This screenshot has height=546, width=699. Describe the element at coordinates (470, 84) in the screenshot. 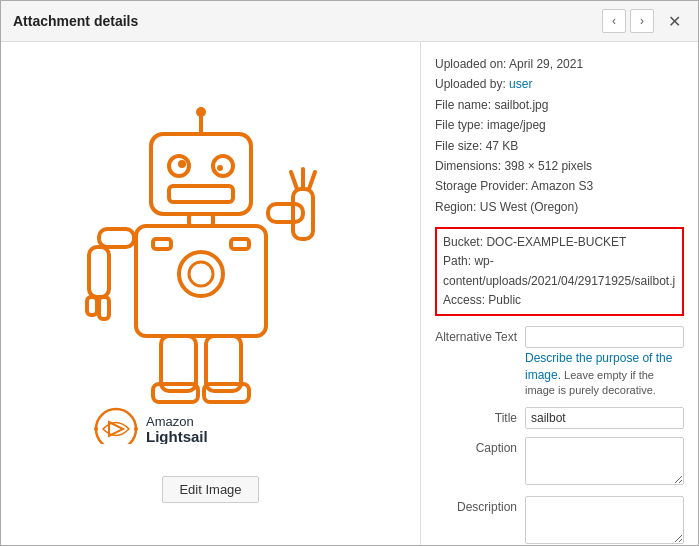

I see `uploaded-by-label: Uploaded by:` at that location.